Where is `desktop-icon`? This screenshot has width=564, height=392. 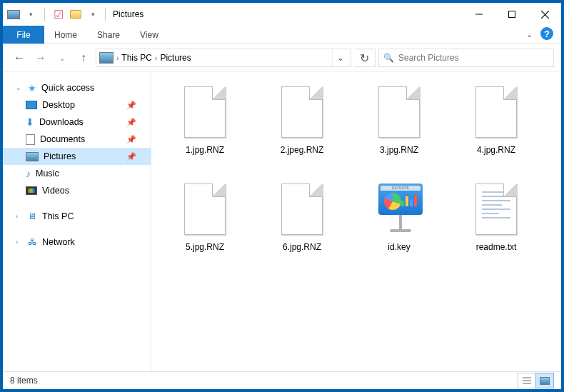
desktop-icon is located at coordinates (31, 105).